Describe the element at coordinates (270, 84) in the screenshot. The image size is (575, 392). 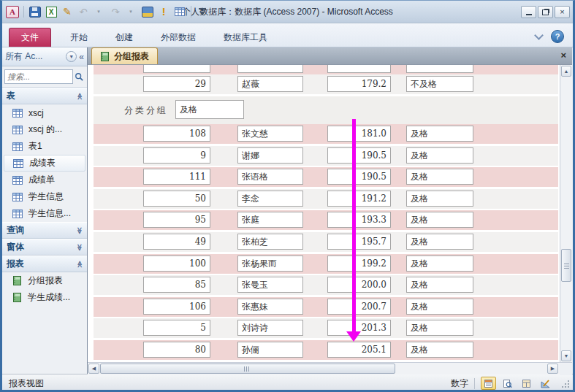
I see `report-field-name: 赵薇` at that location.